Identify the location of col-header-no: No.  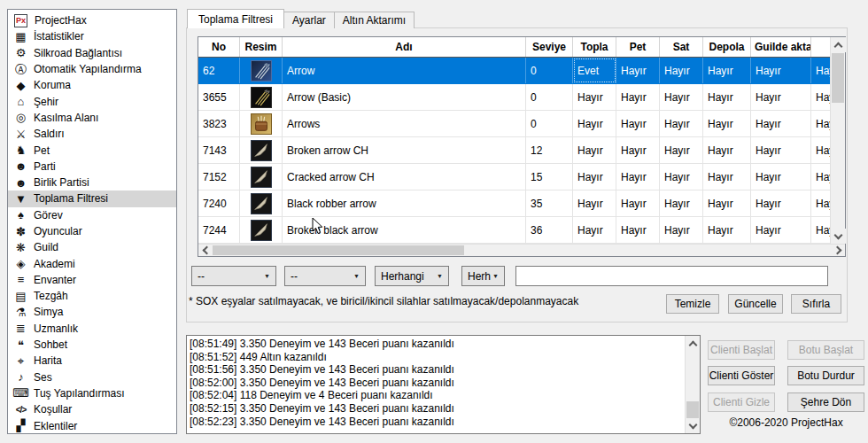
(220, 47).